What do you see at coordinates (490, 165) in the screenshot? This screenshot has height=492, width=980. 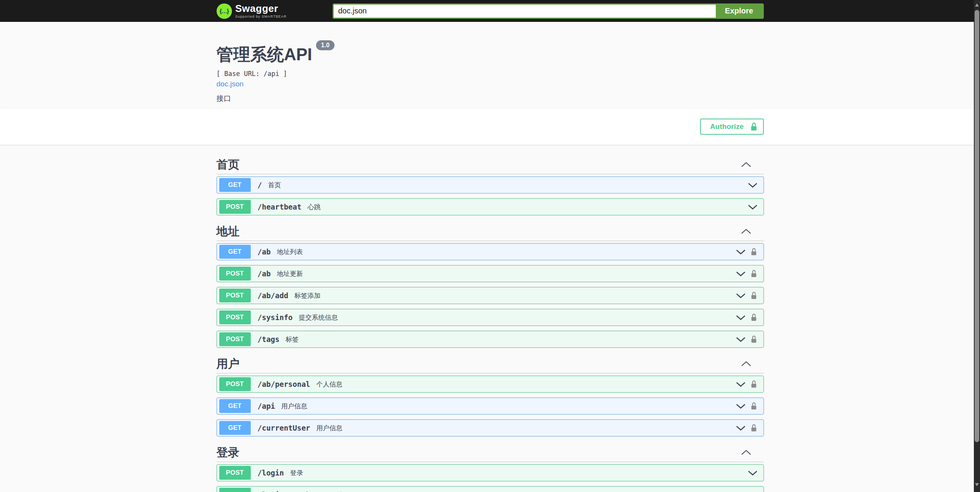 I see `section-header: 首页` at bounding box center [490, 165].